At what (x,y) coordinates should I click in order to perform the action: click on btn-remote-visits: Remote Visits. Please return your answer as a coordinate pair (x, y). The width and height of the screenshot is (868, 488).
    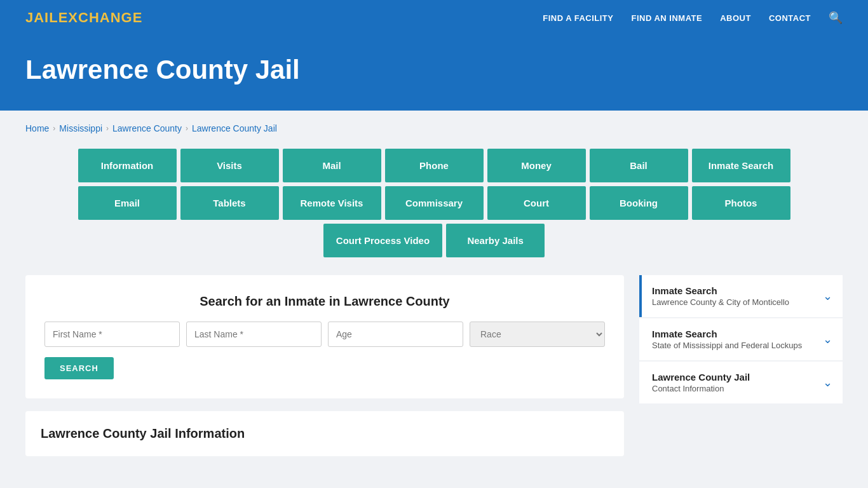
    Looking at the image, I should click on (332, 203).